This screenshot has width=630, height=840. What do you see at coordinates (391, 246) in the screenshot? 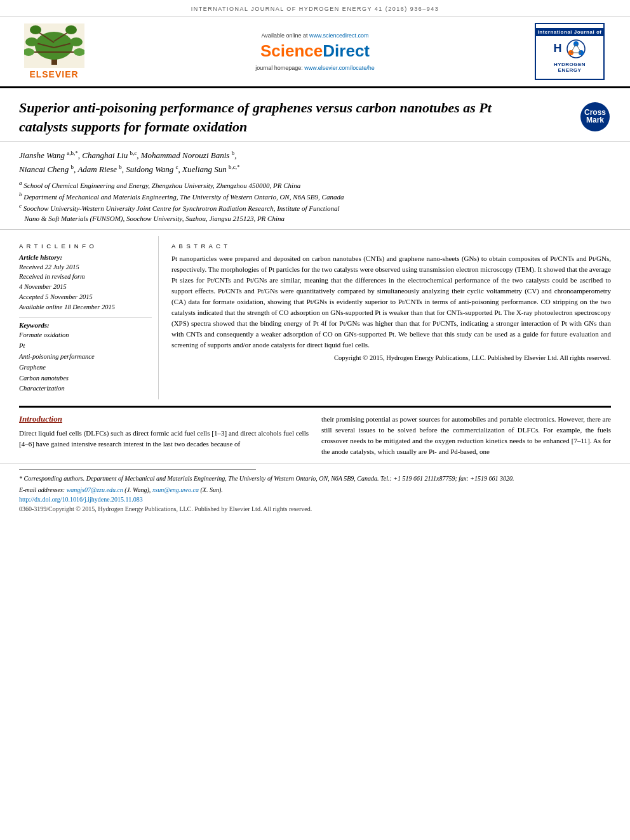
I see `abstract-heading: A B S T R A C T` at bounding box center [391, 246].